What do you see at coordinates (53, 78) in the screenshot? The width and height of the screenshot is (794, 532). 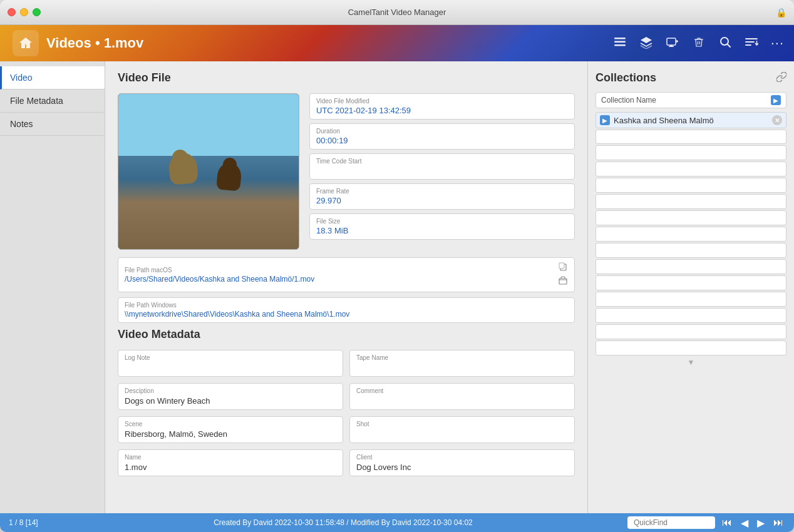 I see `sidebar-item-video: Video` at bounding box center [53, 78].